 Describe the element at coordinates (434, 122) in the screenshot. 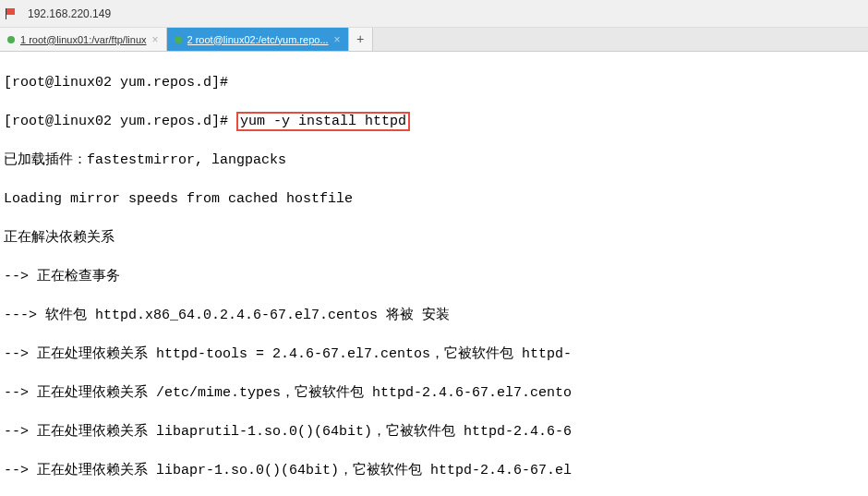

I see `terminal-line: [root@linux02 yum.repos.d]# yum -y insta…` at that location.